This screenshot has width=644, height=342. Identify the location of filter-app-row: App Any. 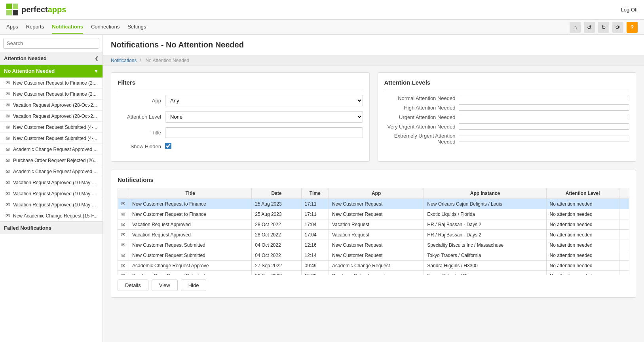
(240, 100).